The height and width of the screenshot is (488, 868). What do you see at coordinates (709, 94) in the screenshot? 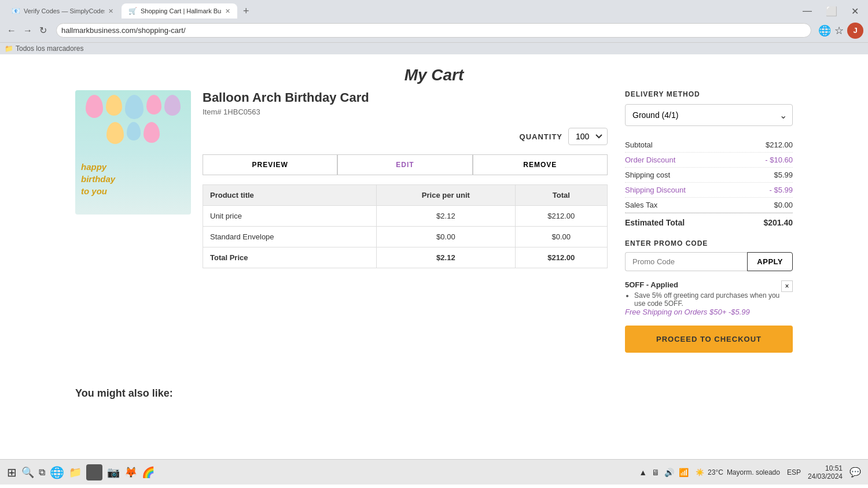
I see `delivery-method-label: DELIVERY METHOD` at bounding box center [709, 94].